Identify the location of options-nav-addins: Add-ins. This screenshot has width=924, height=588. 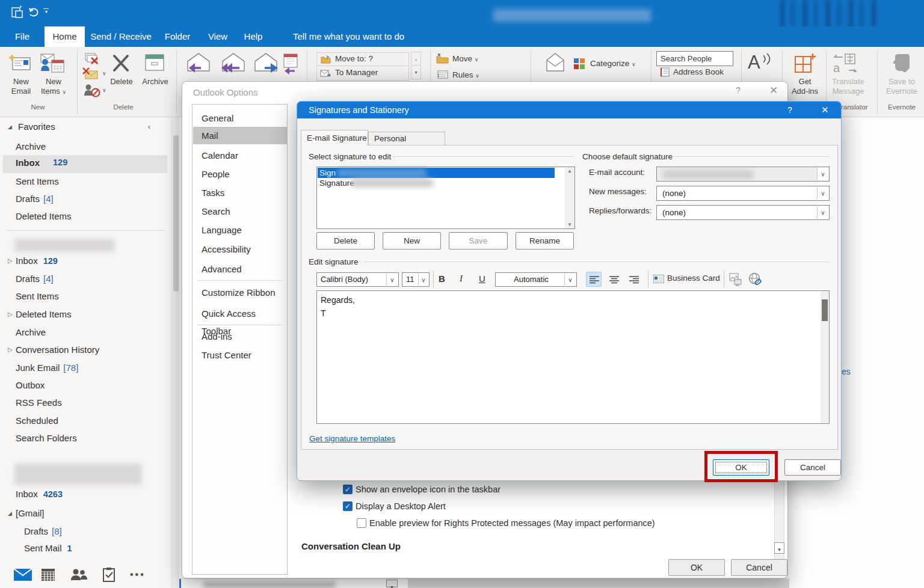
(241, 337).